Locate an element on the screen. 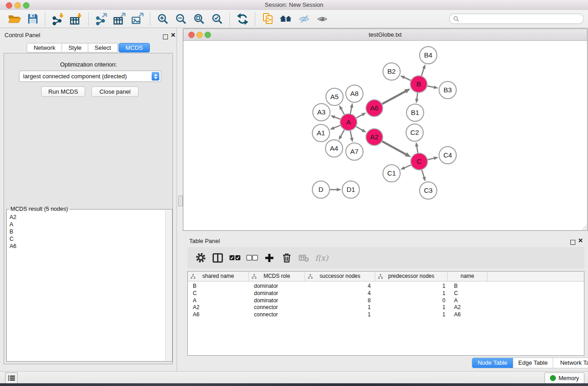 The height and width of the screenshot is (386, 588). column-header-successor-nodes: successor nodes is located at coordinates (340, 276).